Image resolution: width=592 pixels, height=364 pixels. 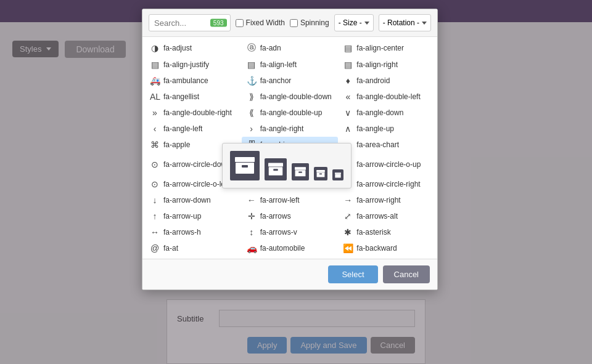 What do you see at coordinates (386, 65) in the screenshot?
I see `icon-item-fa-align-right: ▤fa-align-right` at bounding box center [386, 65].